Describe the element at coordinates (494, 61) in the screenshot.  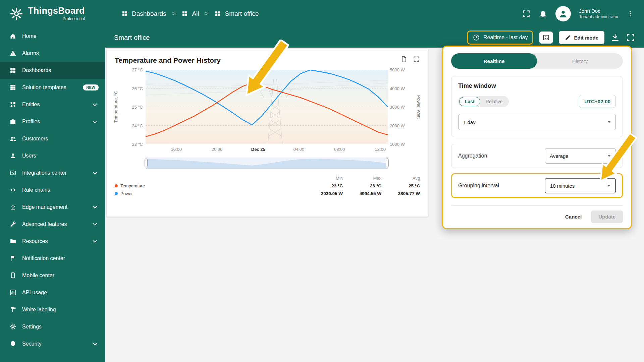
I see `tab-realtime: Realtime` at that location.